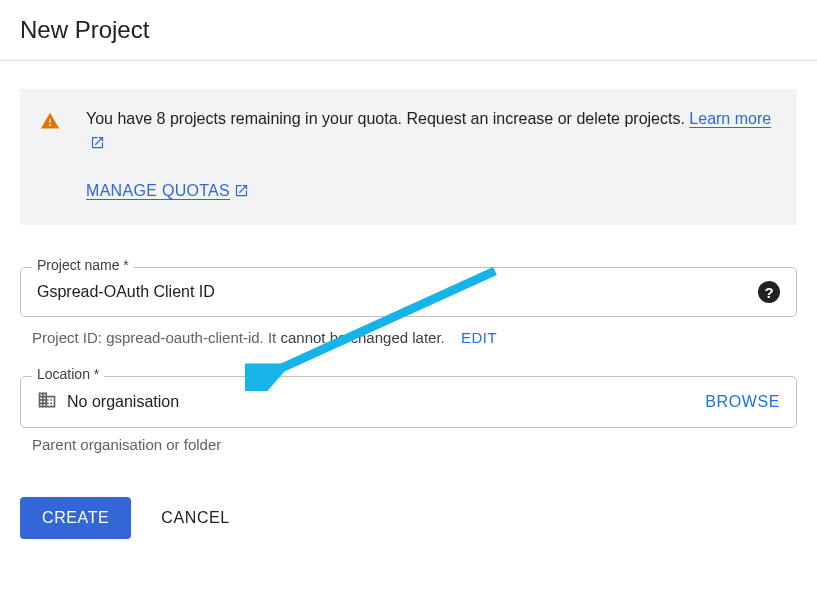 The width and height of the screenshot is (817, 601). Describe the element at coordinates (742, 402) in the screenshot. I see `browse-button: BROWSE` at that location.